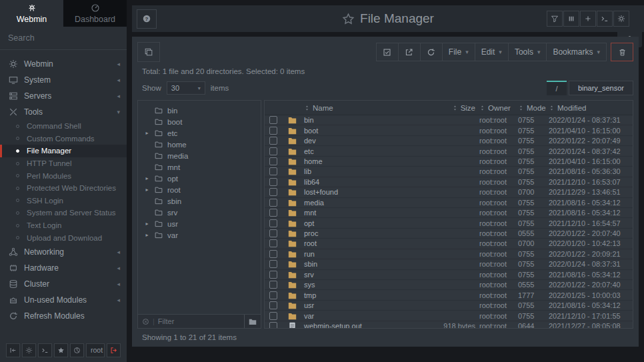  What do you see at coordinates (348, 19) in the screenshot?
I see `star-icon` at bounding box center [348, 19].